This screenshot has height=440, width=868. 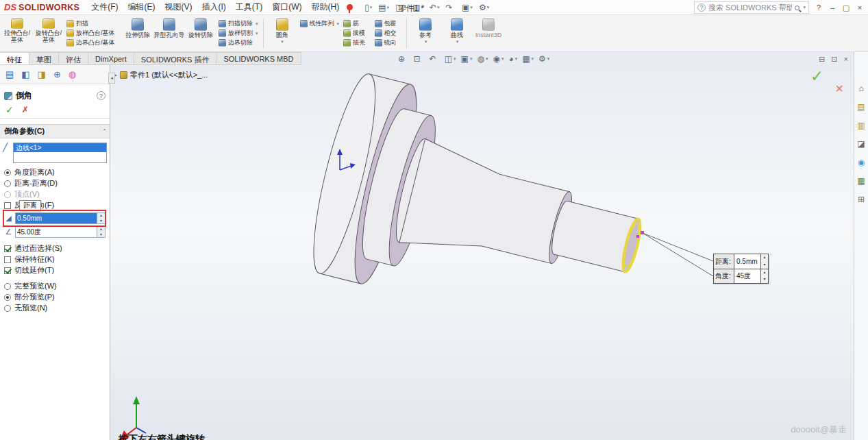 I want to click on ribbon-big-button: 旋转凸台/基体 ▾, so click(x=49, y=33).